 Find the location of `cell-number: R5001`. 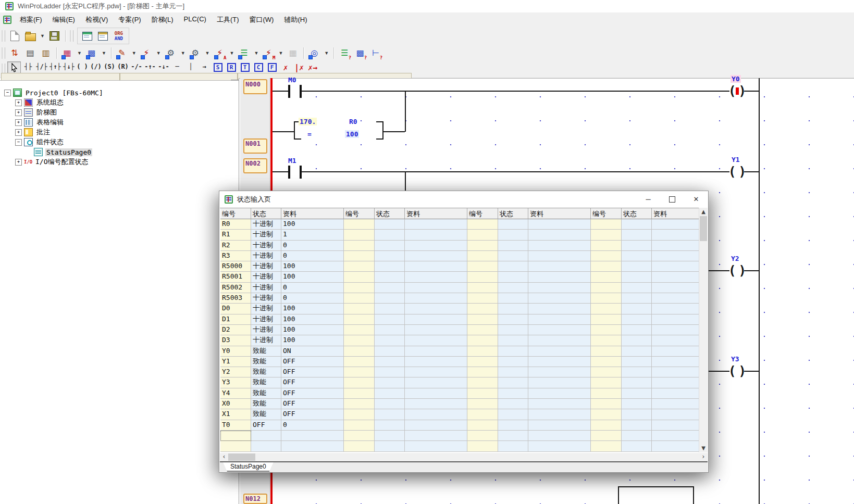

cell-number: R5001 is located at coordinates (236, 277).